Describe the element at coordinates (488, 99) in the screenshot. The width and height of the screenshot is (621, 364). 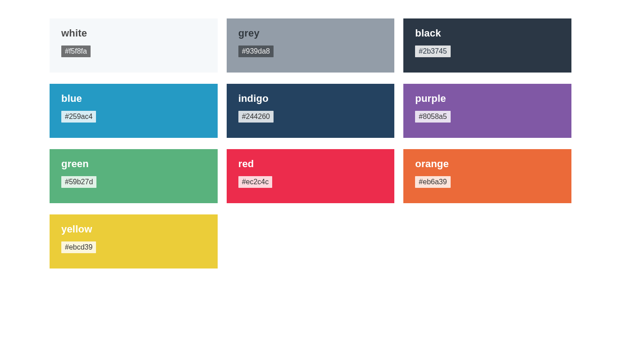
I see `swatch-name: purple` at that location.